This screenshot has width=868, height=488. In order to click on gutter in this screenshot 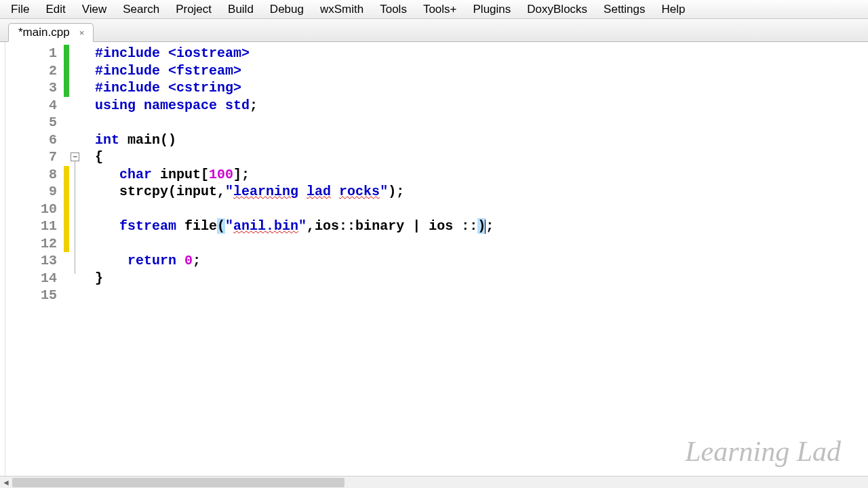, I will do `click(3, 259)`.